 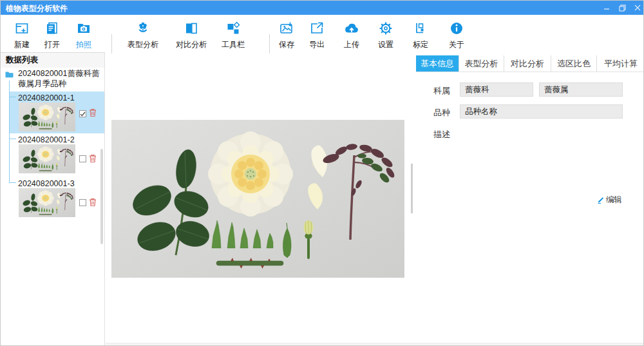 I want to click on close-button, so click(x=638, y=8).